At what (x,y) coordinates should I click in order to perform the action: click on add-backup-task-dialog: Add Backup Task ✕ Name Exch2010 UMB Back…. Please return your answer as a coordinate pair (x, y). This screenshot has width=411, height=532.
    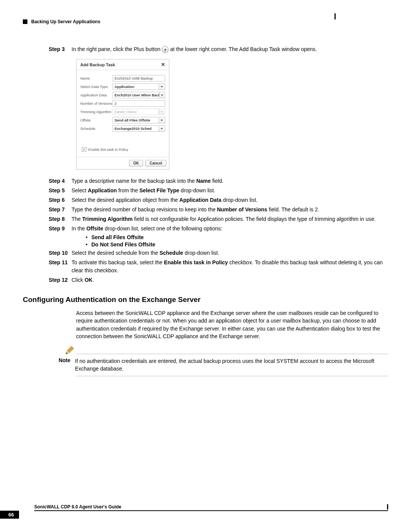
    Looking at the image, I should click on (123, 114).